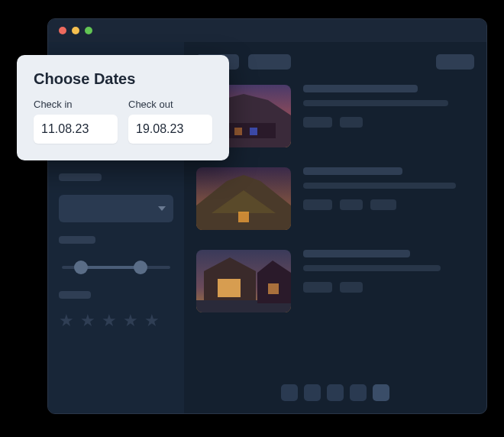 The width and height of the screenshot is (504, 437). What do you see at coordinates (110, 267) in the screenshot?
I see `slider-range` at bounding box center [110, 267].